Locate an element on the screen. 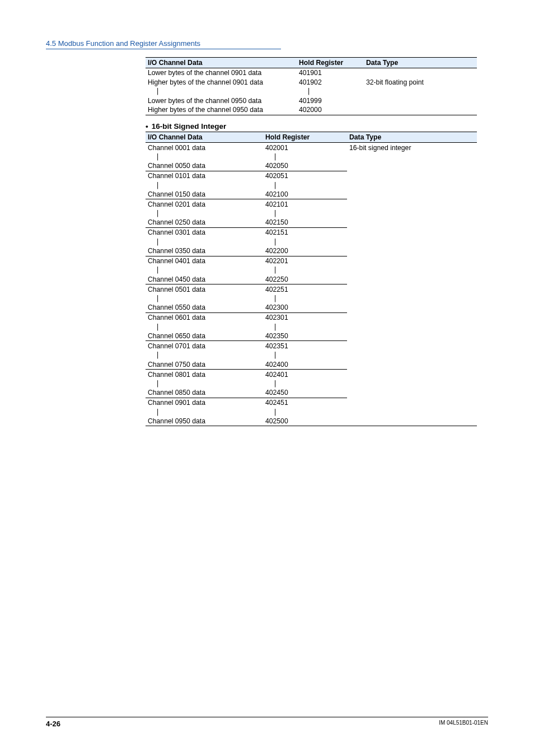 The image size is (534, 756). table-row: Lower bytes of the channel 0950 data 401… is located at coordinates (311, 101).